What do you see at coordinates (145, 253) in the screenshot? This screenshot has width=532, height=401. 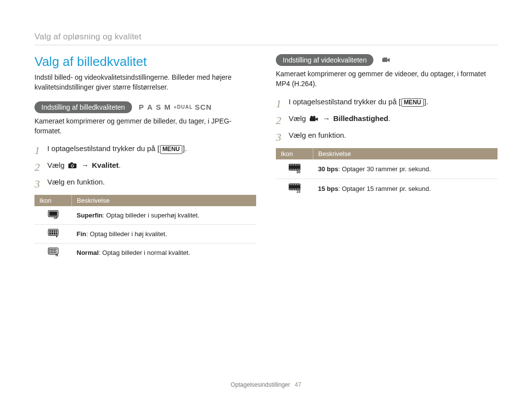 I see `table-row: N Normal: Optag billeder i normal kvalit…` at bounding box center [145, 253].